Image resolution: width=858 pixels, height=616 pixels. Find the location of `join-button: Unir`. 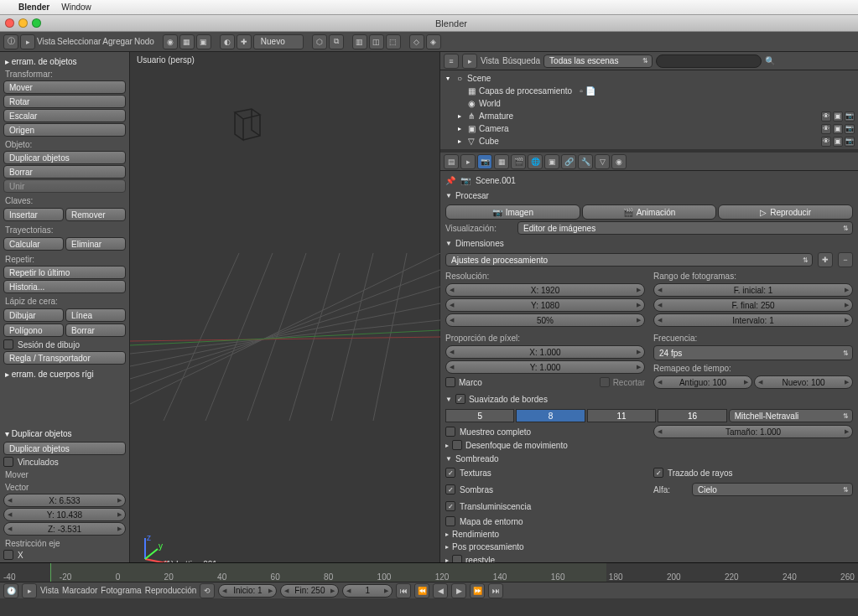

join-button: Unir is located at coordinates (65, 186).